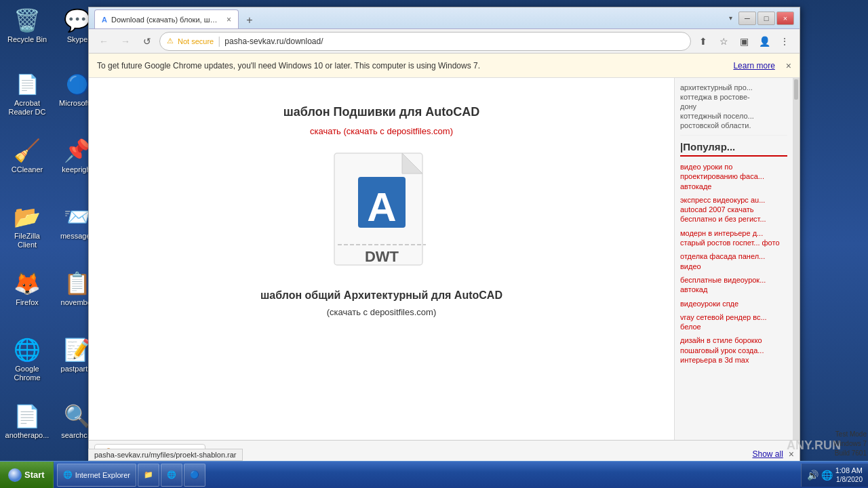 Image resolution: width=868 pixels, height=488 pixels. I want to click on taskbar-items: 🌐 Internet Explorer 📁 🌐 🔵, so click(427, 474).